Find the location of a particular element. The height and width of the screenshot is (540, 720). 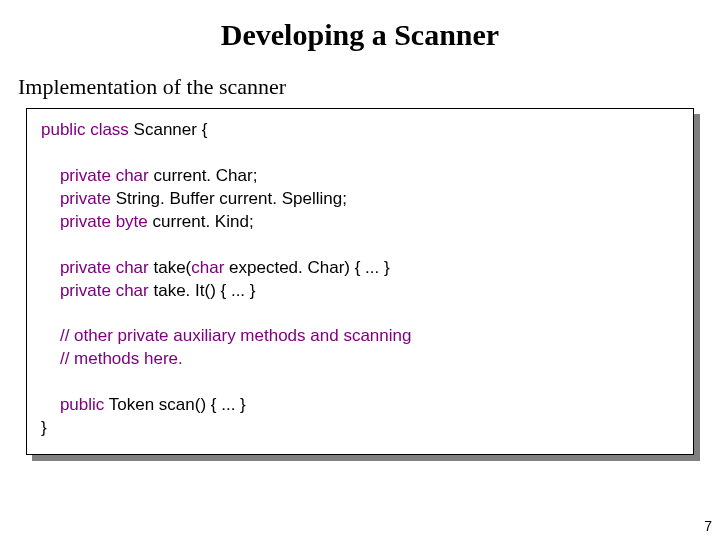

code-kw: private is located at coordinates (88, 198).